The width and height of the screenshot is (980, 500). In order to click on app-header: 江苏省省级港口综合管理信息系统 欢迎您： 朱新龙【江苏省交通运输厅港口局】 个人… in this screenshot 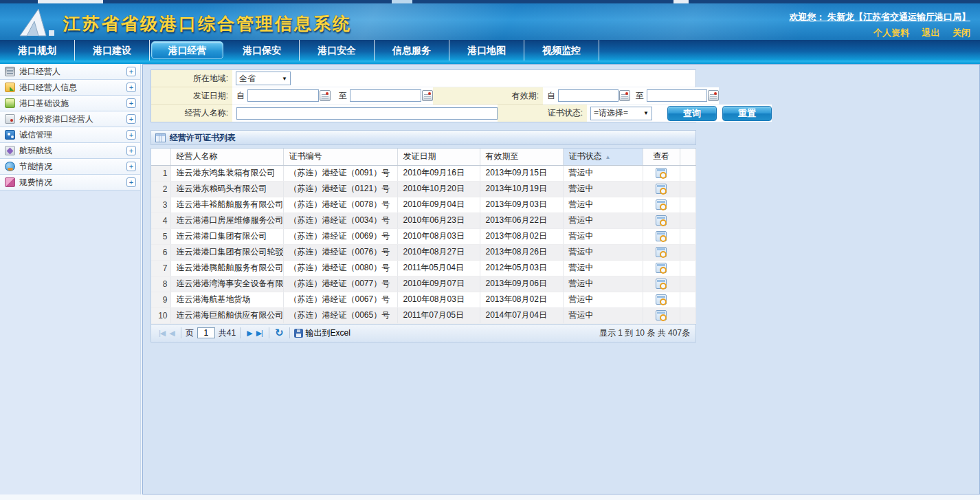, I will do `click(490, 22)`.